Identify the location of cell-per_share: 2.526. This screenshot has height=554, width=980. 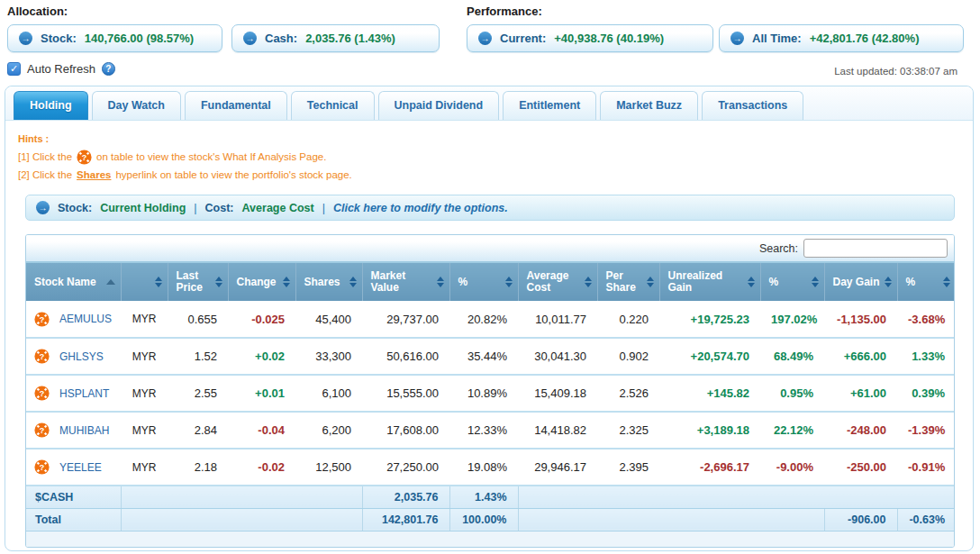
(629, 393).